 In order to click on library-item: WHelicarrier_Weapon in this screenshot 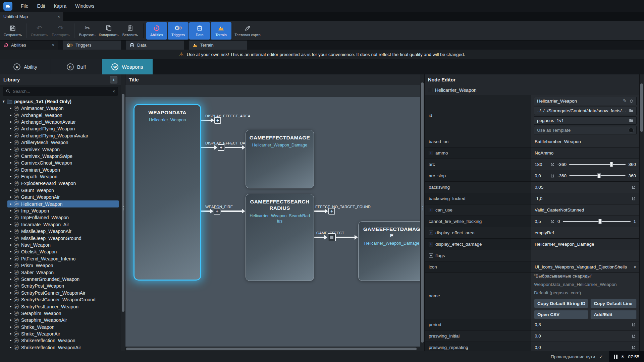, I will do `click(63, 204)`.